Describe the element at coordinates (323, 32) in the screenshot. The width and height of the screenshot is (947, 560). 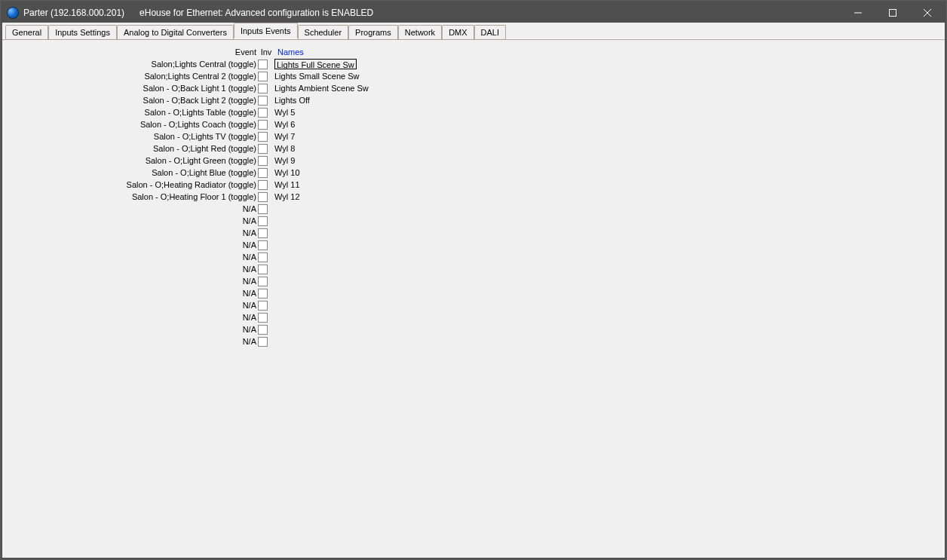
I see `tab-scheduler: Scheduler` at that location.